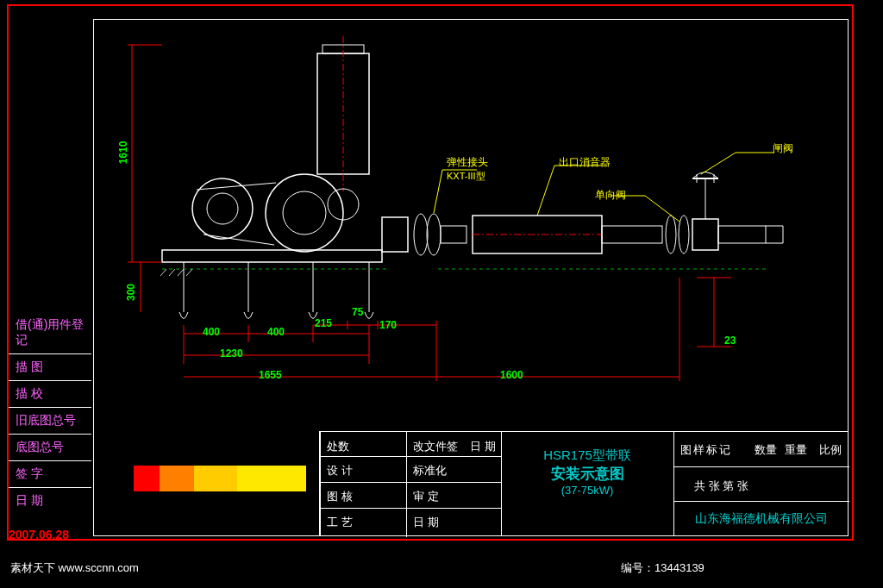  Describe the element at coordinates (357, 312) in the screenshot. I see `dim-75: 75` at that location.